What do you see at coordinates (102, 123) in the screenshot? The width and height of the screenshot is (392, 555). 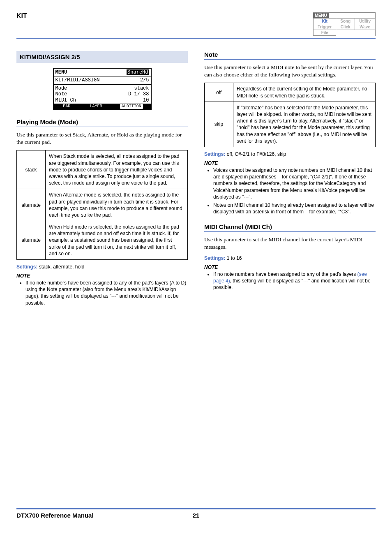 I see `section-heading-playing-mode: Playing Mode (Mode)` at bounding box center [102, 123].